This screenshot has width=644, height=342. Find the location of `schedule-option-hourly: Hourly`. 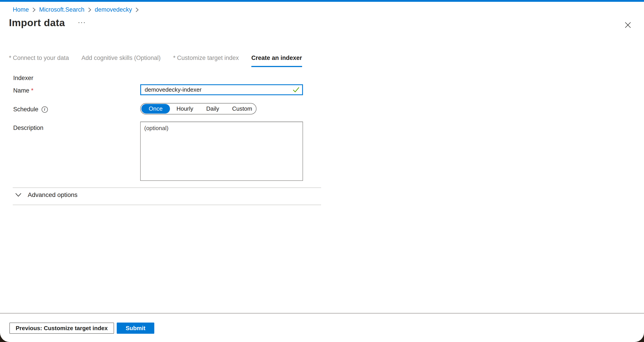

schedule-option-hourly: Hourly is located at coordinates (185, 109).